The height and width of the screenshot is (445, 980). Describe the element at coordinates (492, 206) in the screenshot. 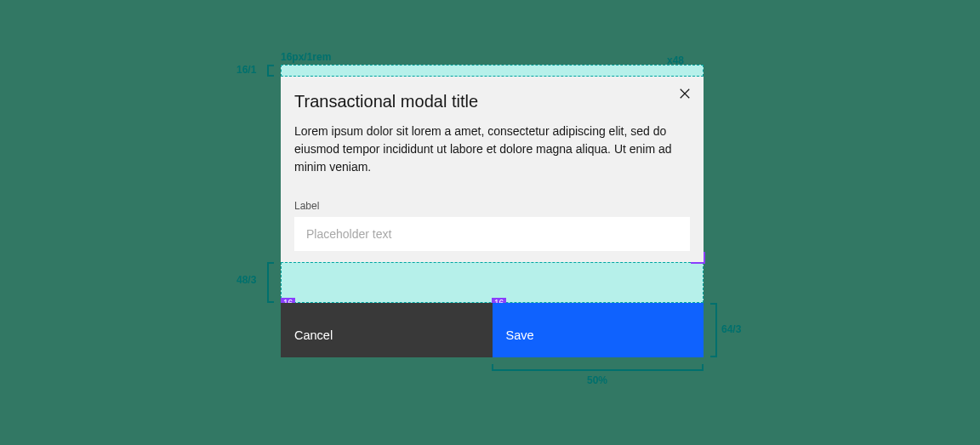

I see `input-label: Label` at that location.